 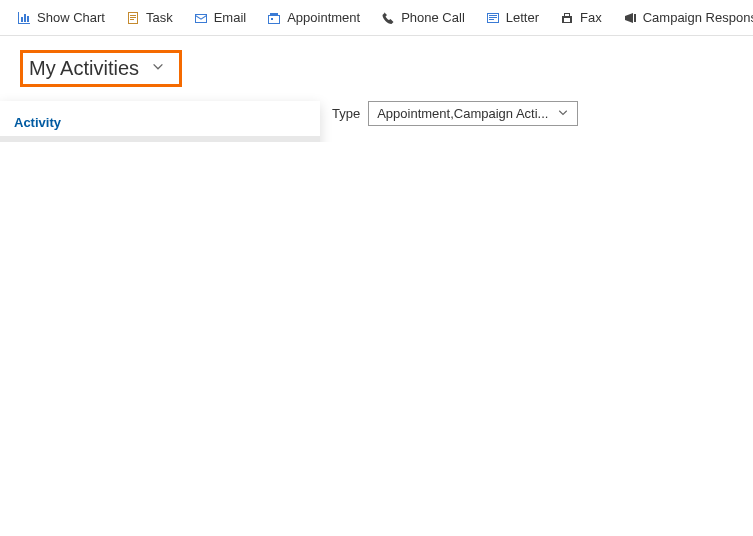 What do you see at coordinates (591, 18) in the screenshot?
I see `button-label: Fax` at bounding box center [591, 18].